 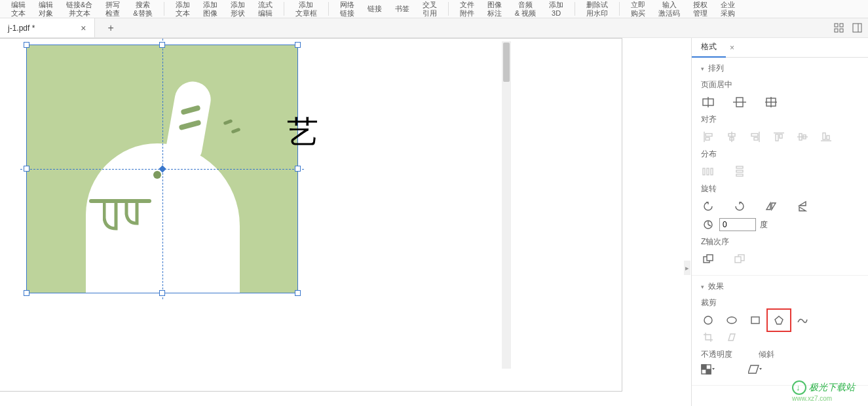 I want to click on panel-toggle-icon, so click(x=858, y=28).